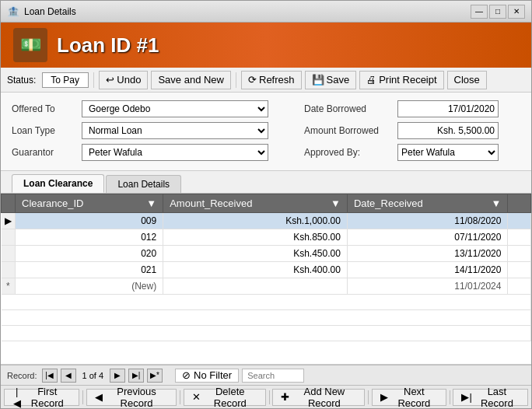 This screenshot has height=409, width=532. Describe the element at coordinates (255, 253) in the screenshot. I see `cell-amount: Ksh.450.00` at that location.